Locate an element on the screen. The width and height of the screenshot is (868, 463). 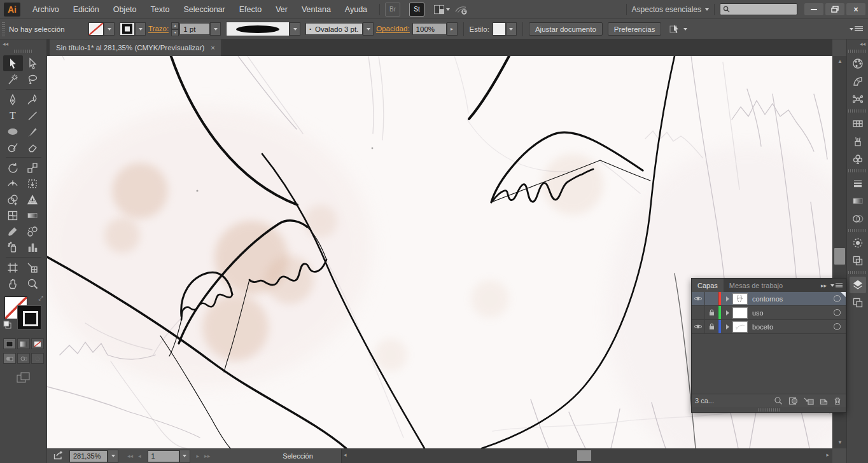
vertical-scroll-thumb is located at coordinates (840, 256).